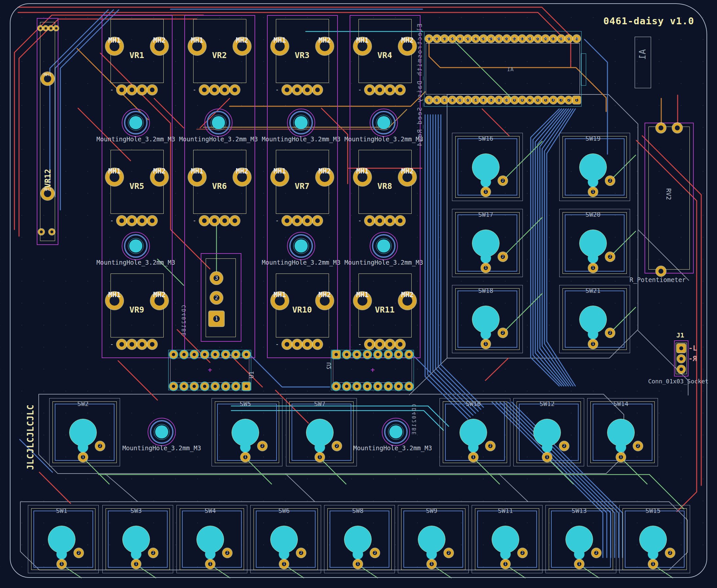  Describe the element at coordinates (476, 100) in the screenshot. I see `a1-pad-14: 14` at that location.